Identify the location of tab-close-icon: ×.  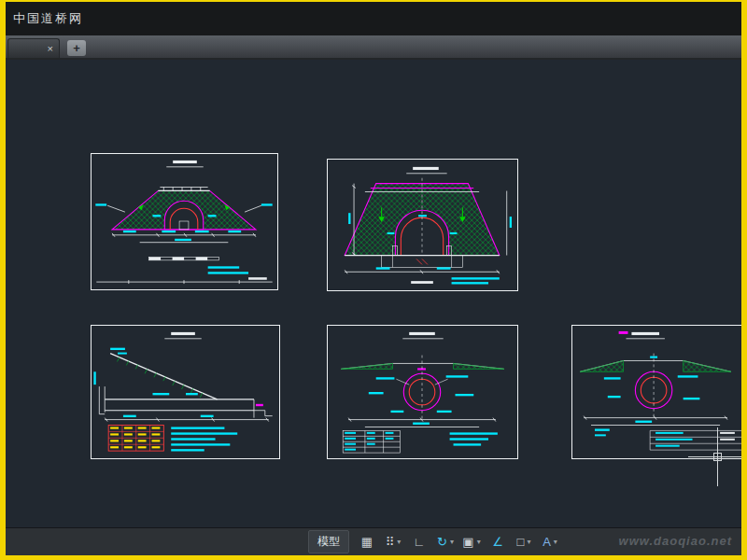
(50, 49).